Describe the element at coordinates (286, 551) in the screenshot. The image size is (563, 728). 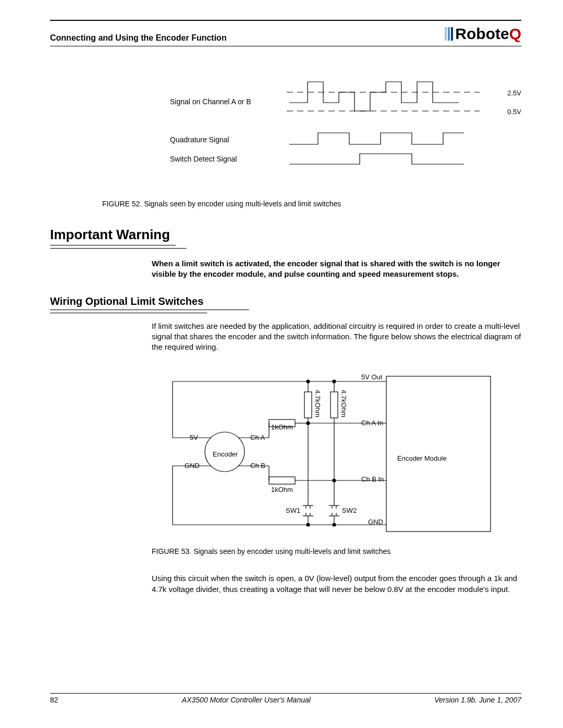
I see `fig53-caption: FIGURE 53. Signals seen by encoder using…` at that location.